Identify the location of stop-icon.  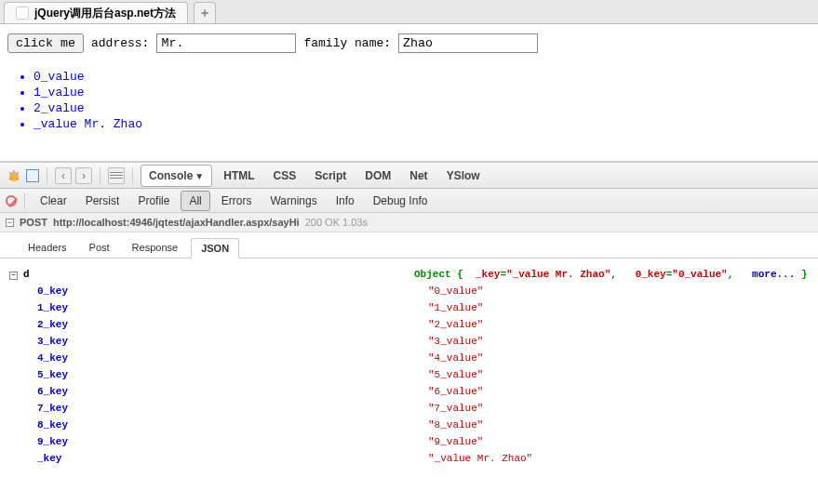
(11, 201).